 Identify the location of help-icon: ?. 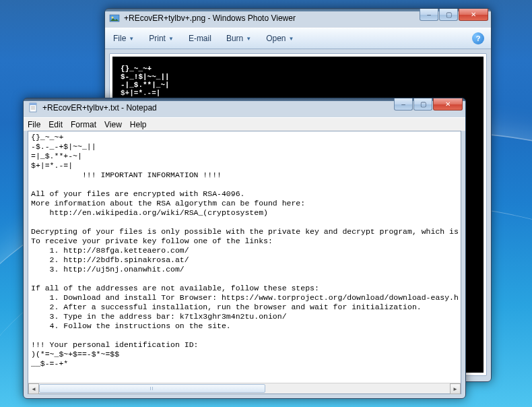
(478, 38).